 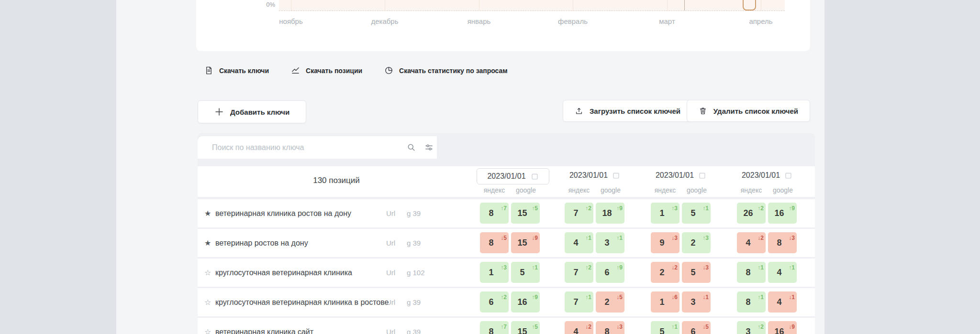 I want to click on download-positions-label: Скачать позиции, so click(x=334, y=71).